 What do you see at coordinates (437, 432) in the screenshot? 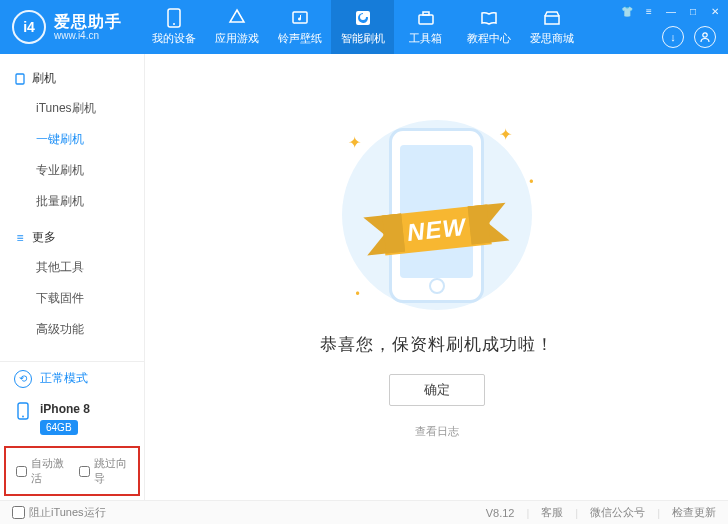
I see `view-log-link: 查看日志` at bounding box center [437, 432].